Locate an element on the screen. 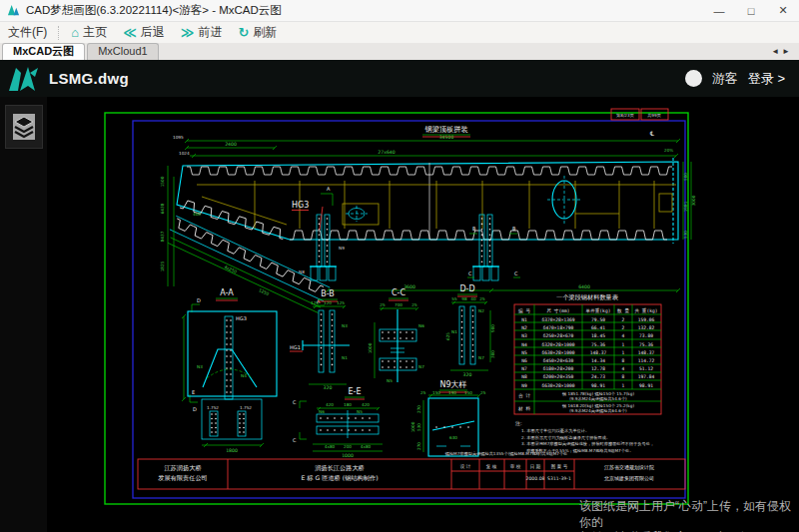  part-label: HG1 is located at coordinates (296, 347).